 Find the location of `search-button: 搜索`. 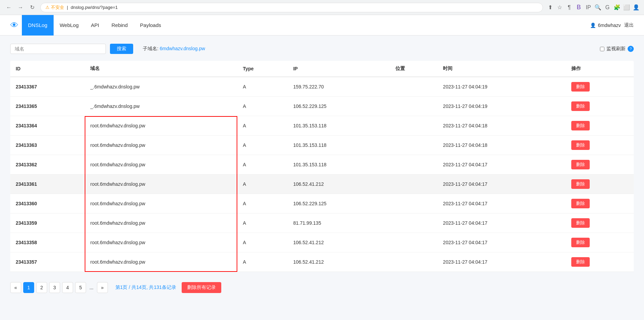

search-button: 搜索 is located at coordinates (122, 49).